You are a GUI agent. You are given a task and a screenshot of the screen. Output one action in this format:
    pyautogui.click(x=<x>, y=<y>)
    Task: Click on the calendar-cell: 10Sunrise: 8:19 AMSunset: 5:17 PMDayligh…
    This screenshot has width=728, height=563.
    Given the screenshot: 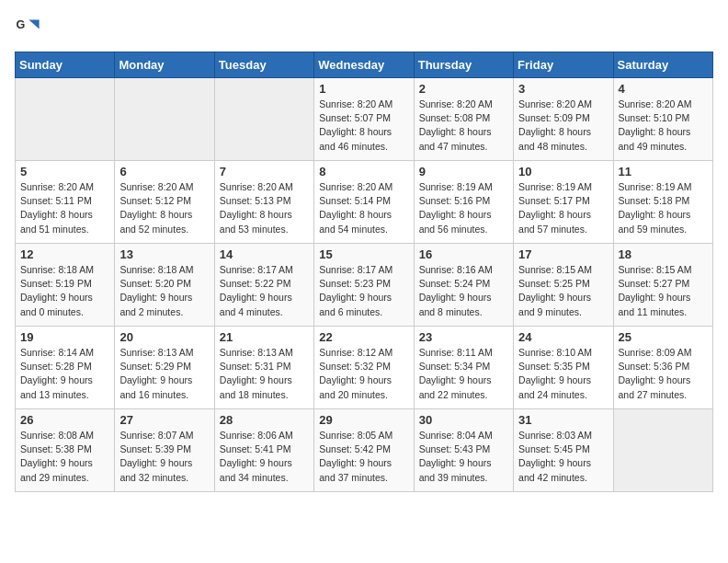 What is the action you would take?
    pyautogui.click(x=563, y=202)
    